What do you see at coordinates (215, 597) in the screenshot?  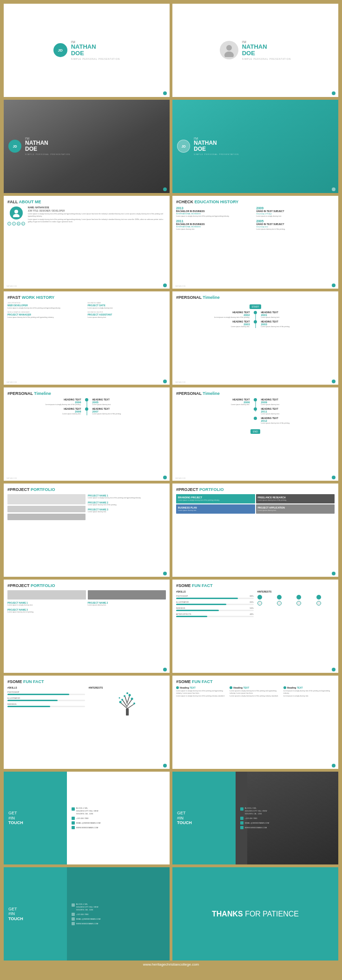 I see `skill-photoshop: PHOTOSHOP80%` at bounding box center [215, 597].